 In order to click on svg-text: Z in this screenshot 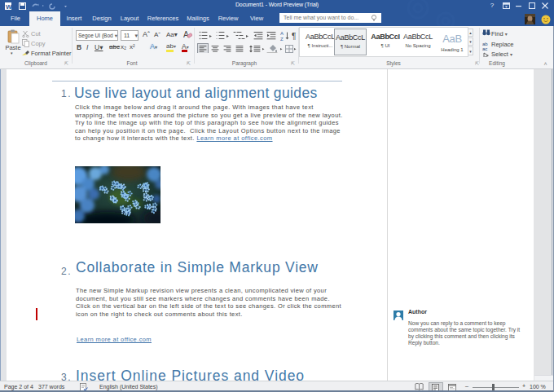, I will do `click(282, 39)`.